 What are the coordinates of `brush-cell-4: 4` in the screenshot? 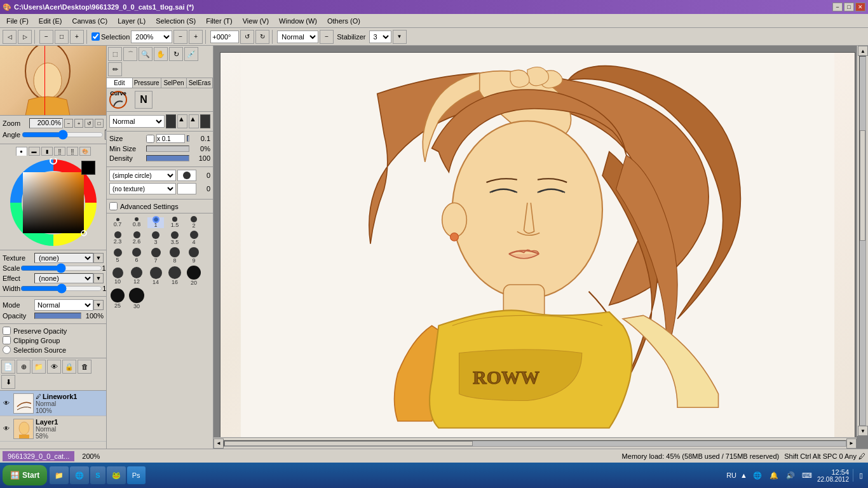 It's located at (194, 238).